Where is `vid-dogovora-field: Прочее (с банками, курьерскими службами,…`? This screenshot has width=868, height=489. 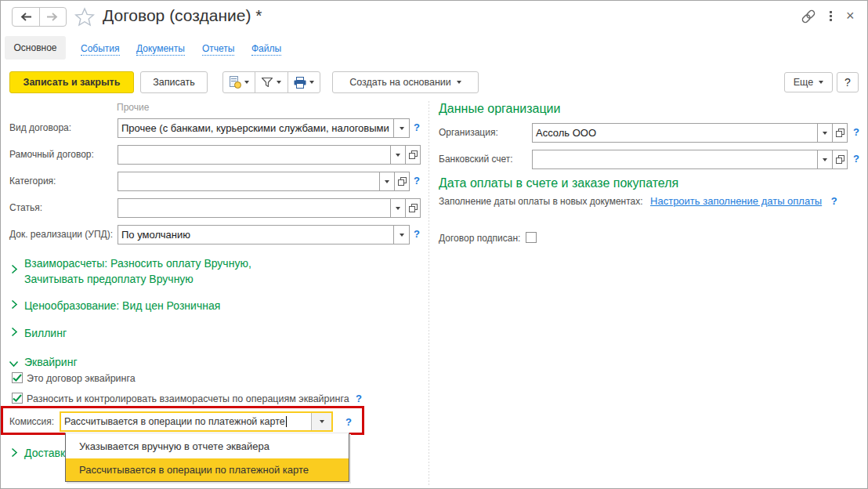 vid-dogovora-field: Прочее (с банками, курьерскими службами,… is located at coordinates (263, 129).